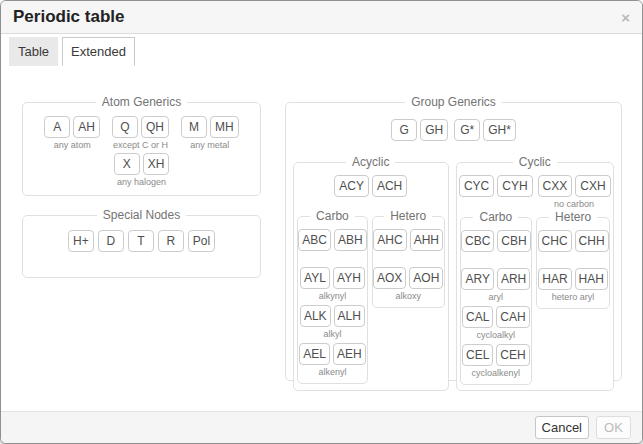  What do you see at coordinates (426, 240) in the screenshot?
I see `button-ahh: AHH` at bounding box center [426, 240].